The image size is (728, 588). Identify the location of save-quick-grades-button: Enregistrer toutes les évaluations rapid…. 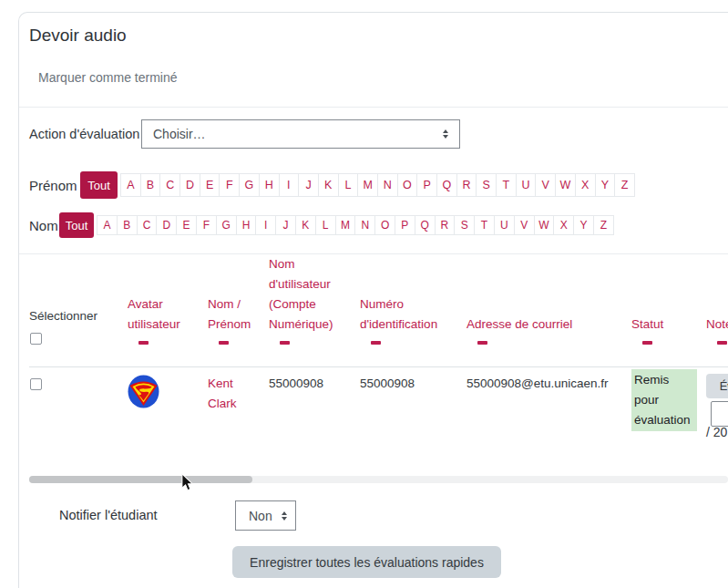
(366, 562).